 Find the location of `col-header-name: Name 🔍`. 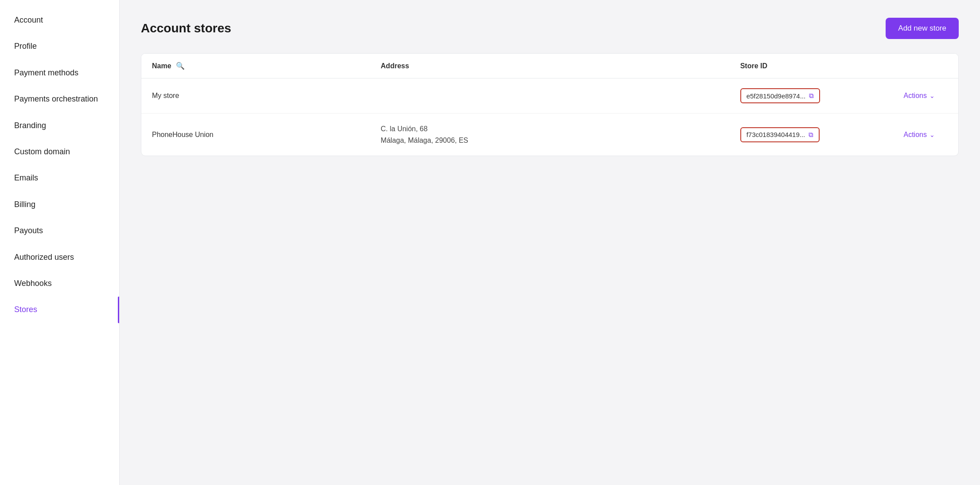

col-header-name: Name 🔍 is located at coordinates (256, 66).